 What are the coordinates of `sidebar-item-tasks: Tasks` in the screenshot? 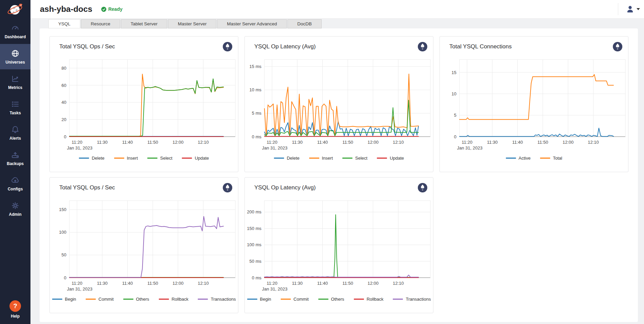 It's located at (15, 108).